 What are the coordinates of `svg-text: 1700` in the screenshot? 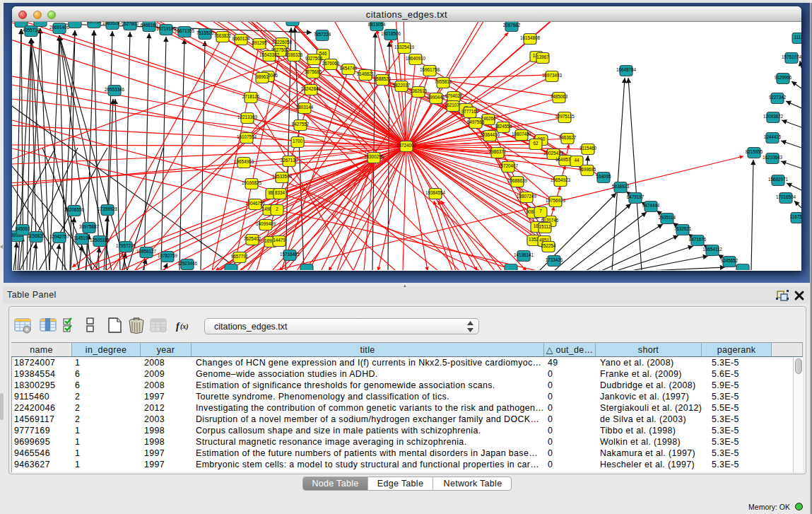 It's located at (298, 141).